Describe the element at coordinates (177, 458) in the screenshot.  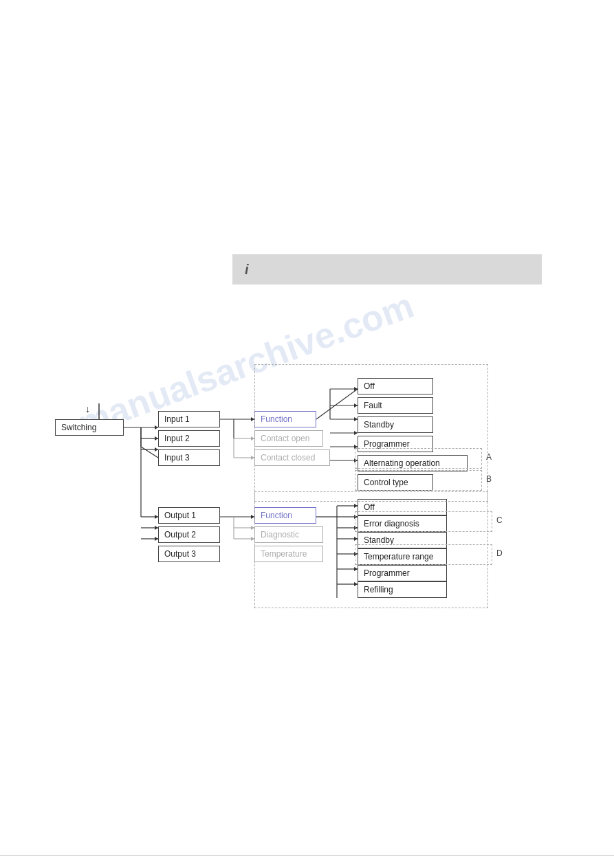
I see `input3-label: Input 3` at that location.